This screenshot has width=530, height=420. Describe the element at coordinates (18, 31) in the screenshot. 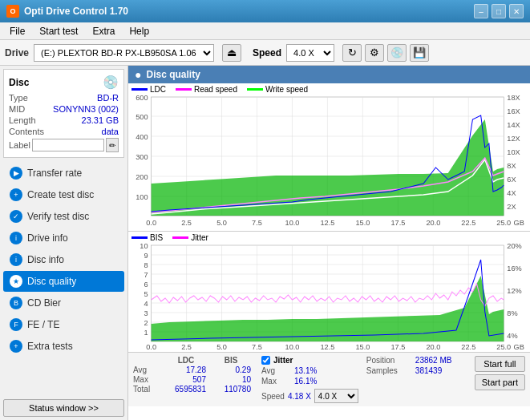

I see `menu-file: File` at that location.